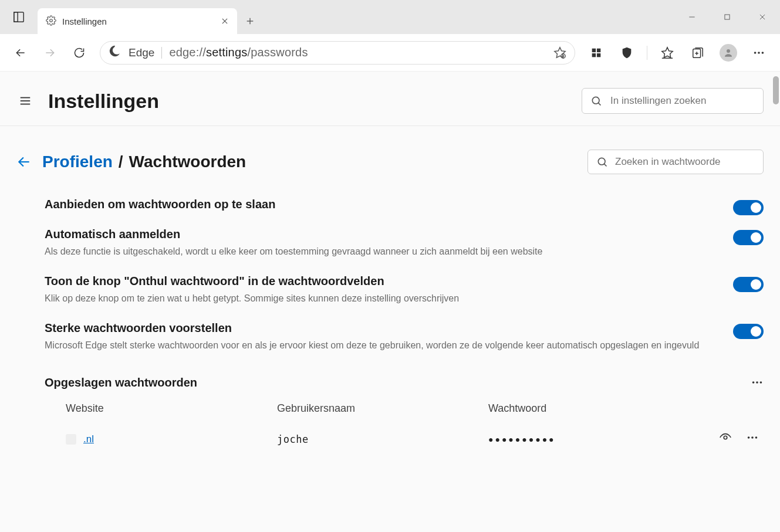 The height and width of the screenshot is (532, 780). Describe the element at coordinates (414, 414) in the screenshot. I see `table-header: Website Gebruikersnaam Wachtwoord` at that location.